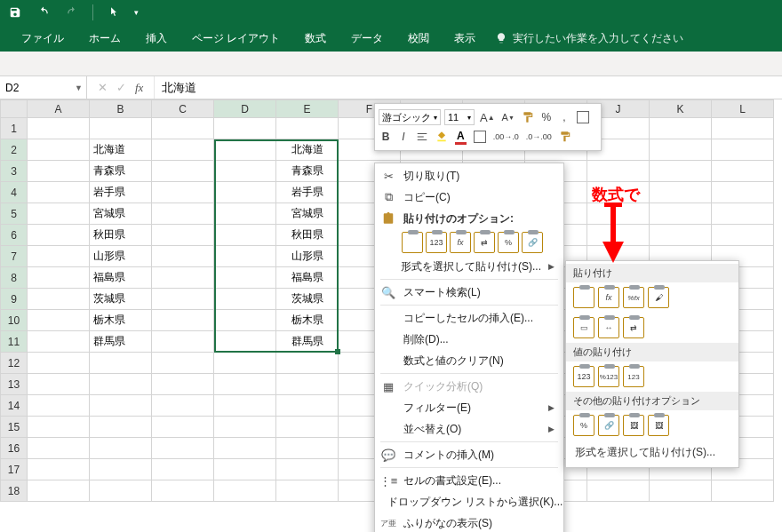 The height and width of the screenshot is (532, 782). Describe the element at coordinates (14, 363) in the screenshot. I see `row-header: 12` at that location.